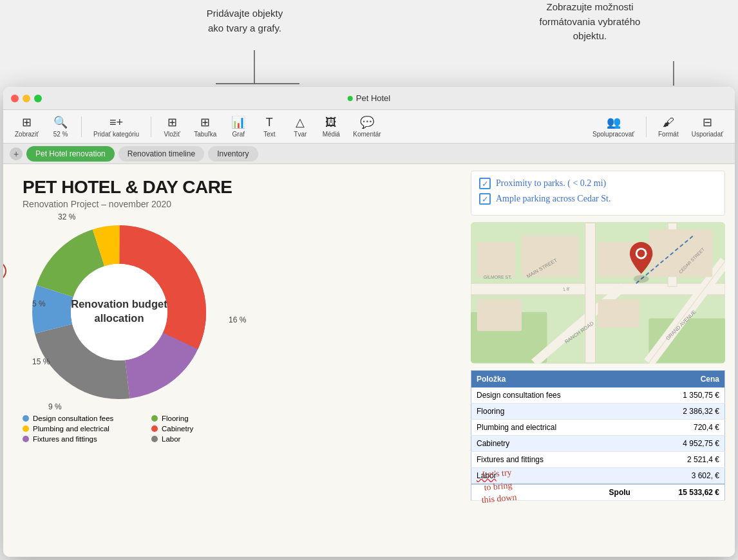 The image size is (738, 560). Describe the element at coordinates (209, 439) in the screenshot. I see `legend-labor: Labor` at that location.